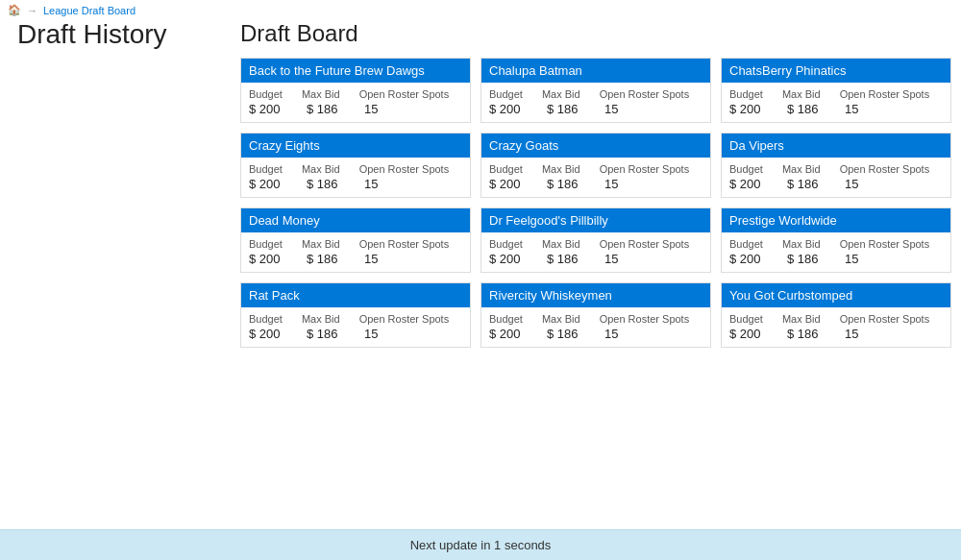 Image resolution: width=961 pixels, height=560 pixels. What do you see at coordinates (14, 10) in the screenshot?
I see `home-icon: 🏠` at bounding box center [14, 10].